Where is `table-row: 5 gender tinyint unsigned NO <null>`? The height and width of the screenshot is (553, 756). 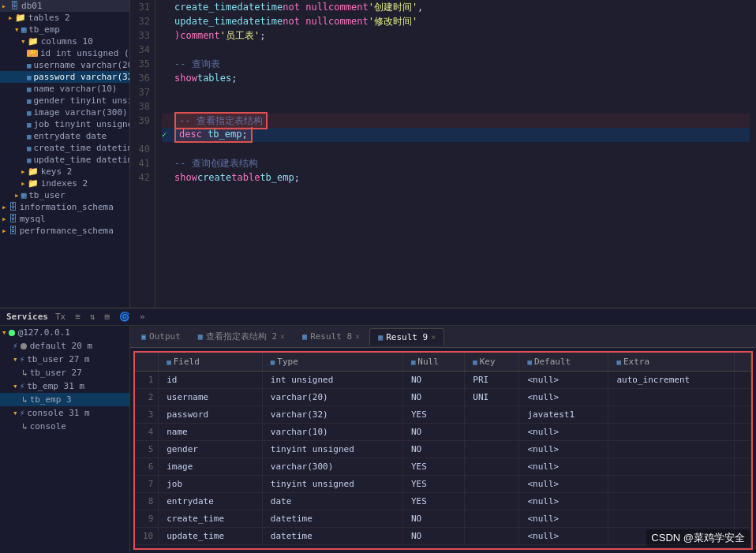
table-row: 5 gender tinyint unsigned NO <null> is located at coordinates (443, 450).